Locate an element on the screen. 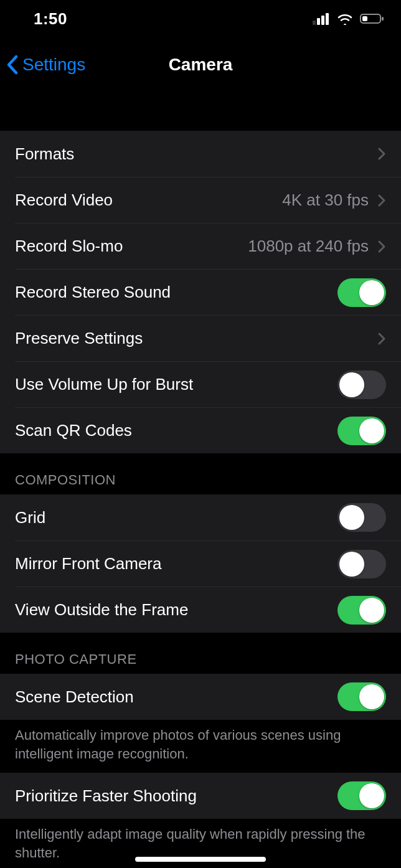  row-record-stereo: Record Stereo Sound is located at coordinates (208, 292).